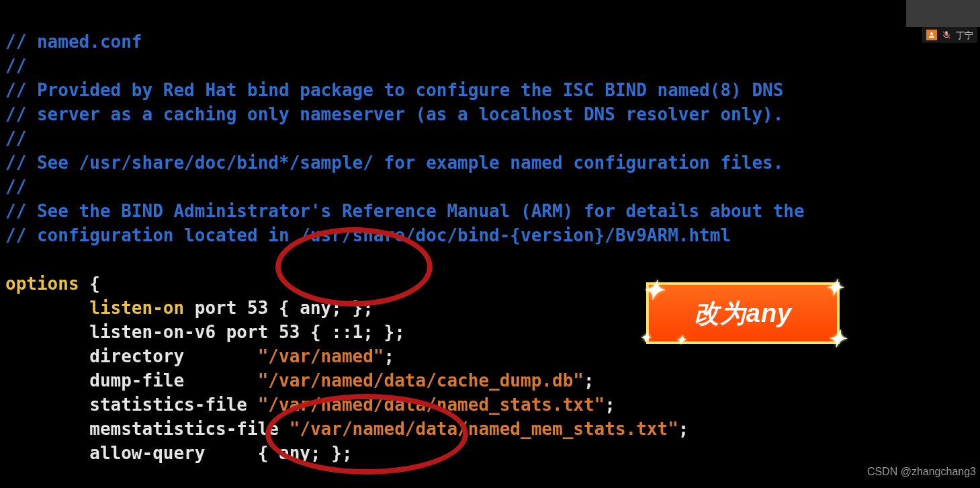  What do you see at coordinates (932, 35) in the screenshot?
I see `avatar-icon` at bounding box center [932, 35].